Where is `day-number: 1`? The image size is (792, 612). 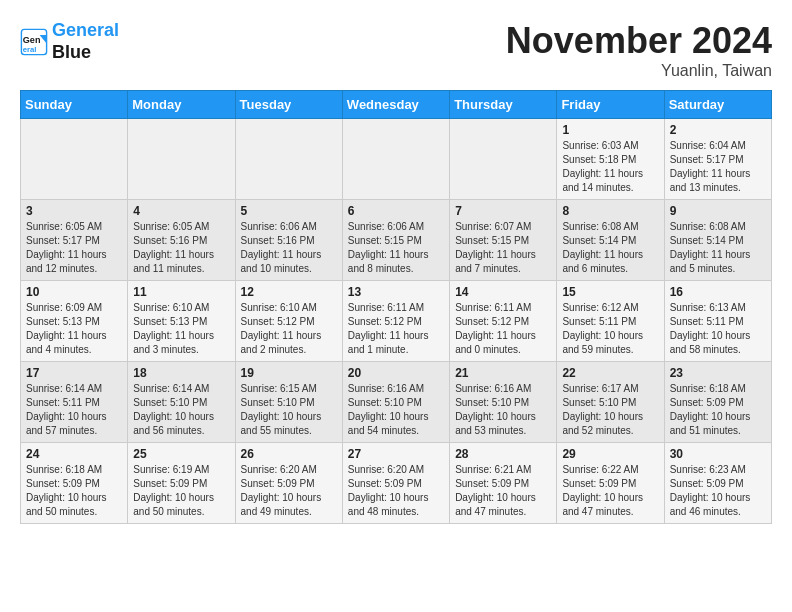
day-number: 1 is located at coordinates (610, 130).